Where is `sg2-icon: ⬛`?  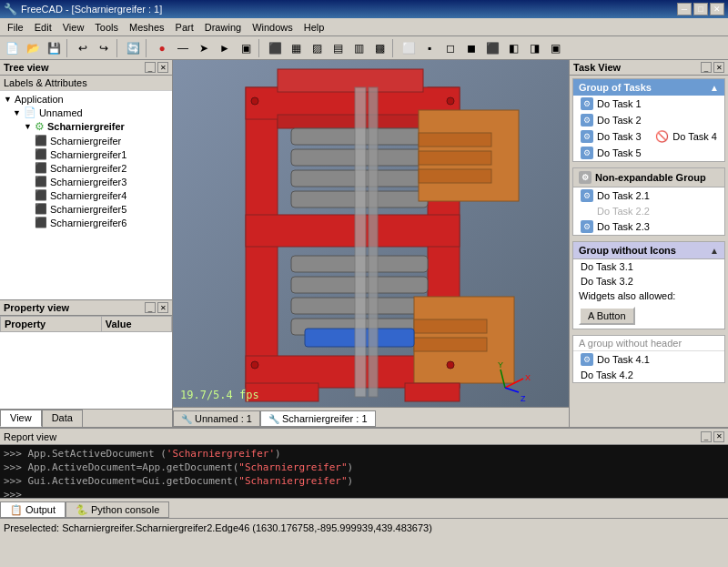 sg2-icon: ⬛ is located at coordinates (41, 167).